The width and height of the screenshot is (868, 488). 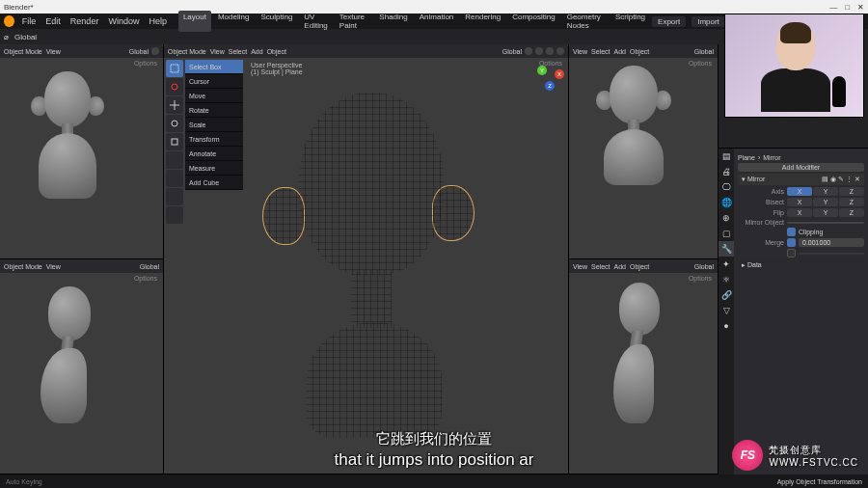 I want to click on tab-output-icon: 🖨, so click(x=726, y=172).